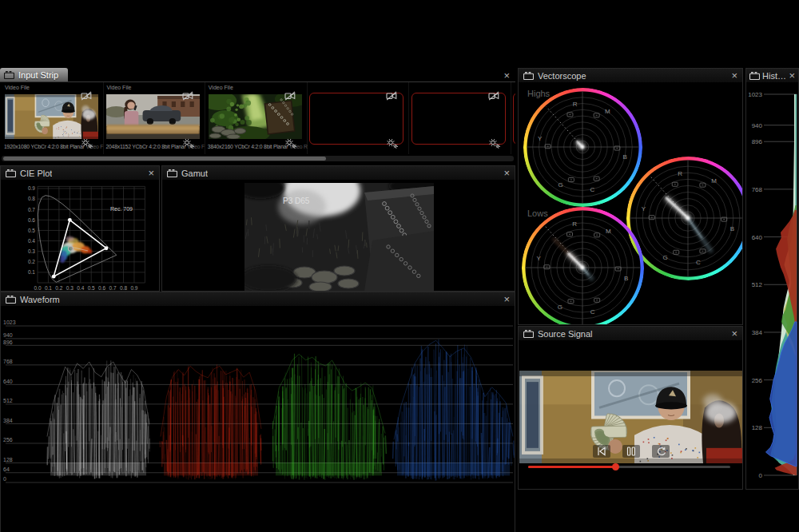  I want to click on gamut-panel: Gamut × P3 D65, so click(339, 228).